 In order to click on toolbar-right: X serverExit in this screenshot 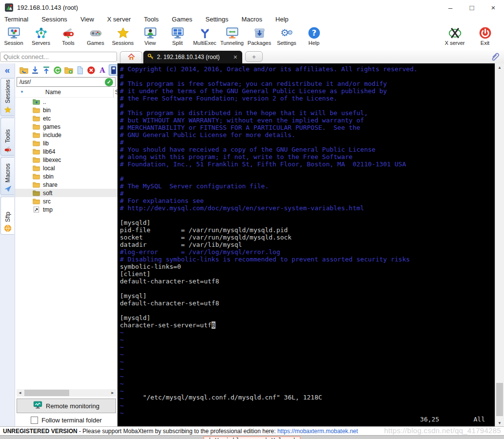, I will do `click(472, 37)`.